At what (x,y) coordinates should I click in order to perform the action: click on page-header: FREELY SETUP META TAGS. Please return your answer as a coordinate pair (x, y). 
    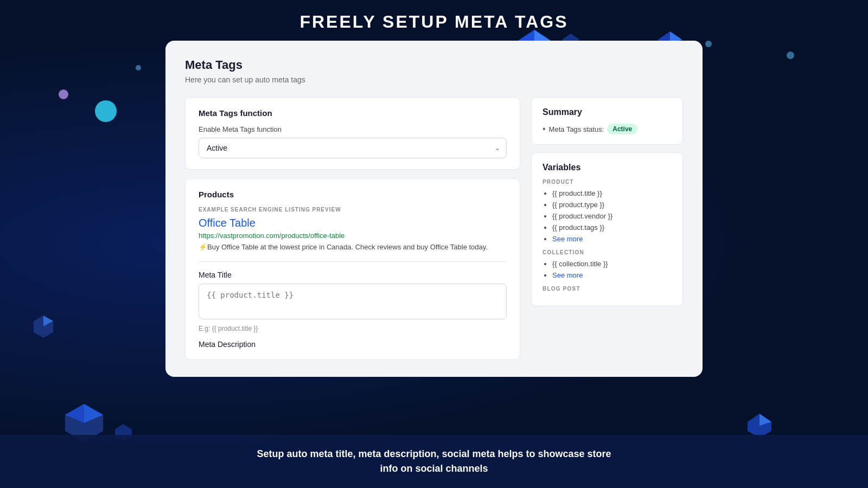
    Looking at the image, I should click on (434, 21).